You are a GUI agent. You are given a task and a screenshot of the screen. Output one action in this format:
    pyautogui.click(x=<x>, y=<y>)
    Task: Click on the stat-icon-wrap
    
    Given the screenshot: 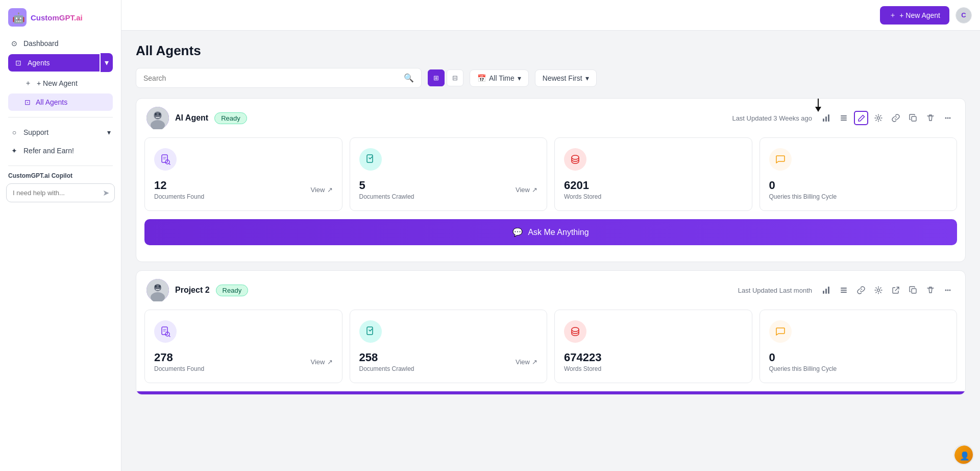 What is the action you would take?
    pyautogui.click(x=165, y=159)
    